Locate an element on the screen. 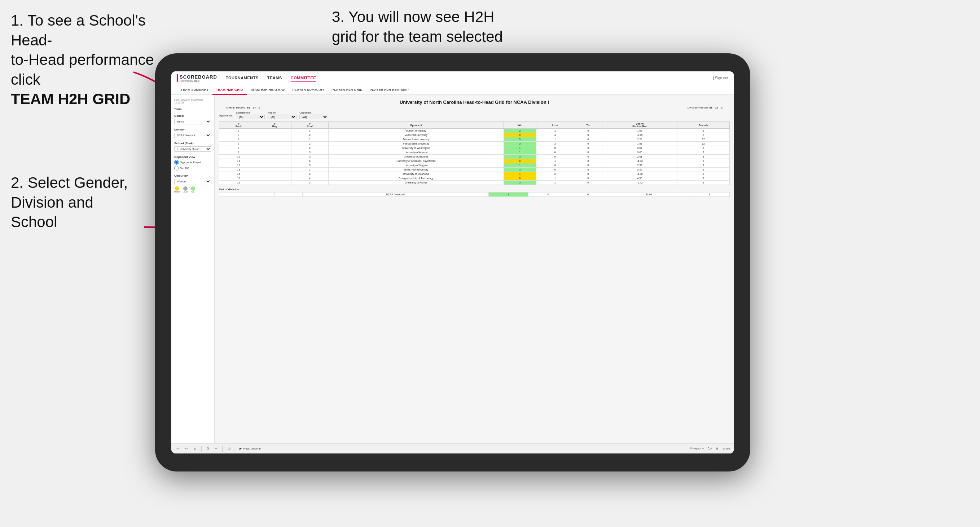 The width and height of the screenshot is (980, 527). col-opponent: Opponent is located at coordinates (416, 125).